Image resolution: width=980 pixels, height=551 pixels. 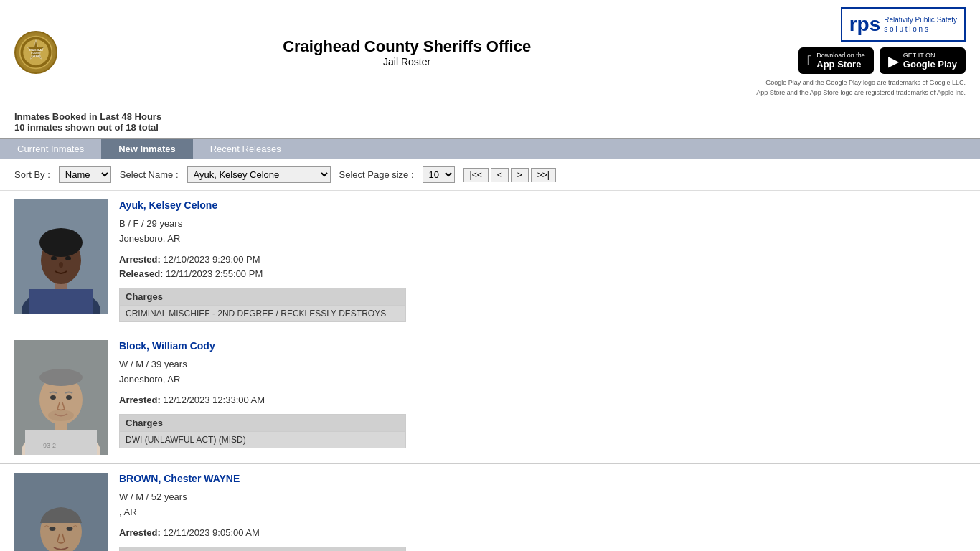 What do you see at coordinates (542, 205) in the screenshot?
I see `inmate-name: Ayuk, Kelsey Celone` at bounding box center [542, 205].